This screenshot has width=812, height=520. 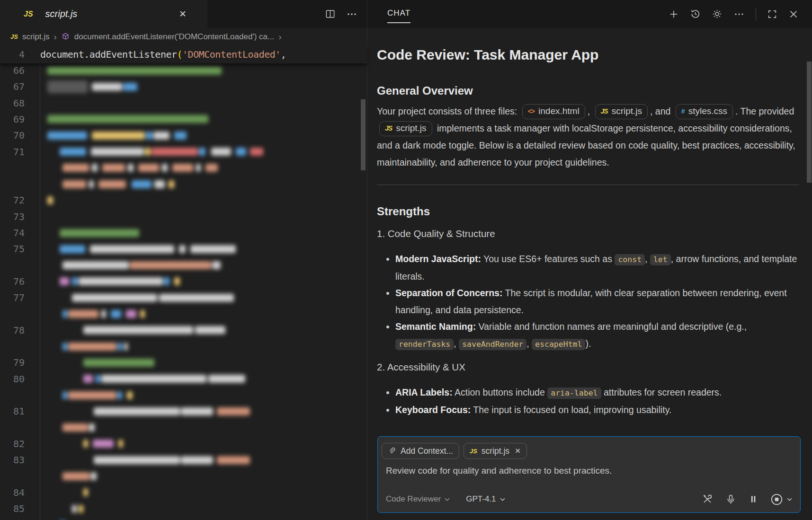 What do you see at coordinates (184, 135) in the screenshot?
I see `code-line: 70` at bounding box center [184, 135].